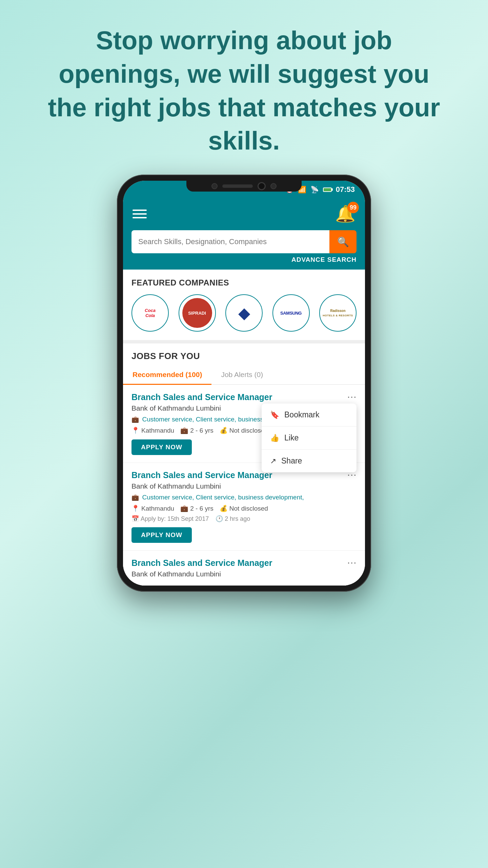  I want to click on phone-notch-area, so click(244, 186).